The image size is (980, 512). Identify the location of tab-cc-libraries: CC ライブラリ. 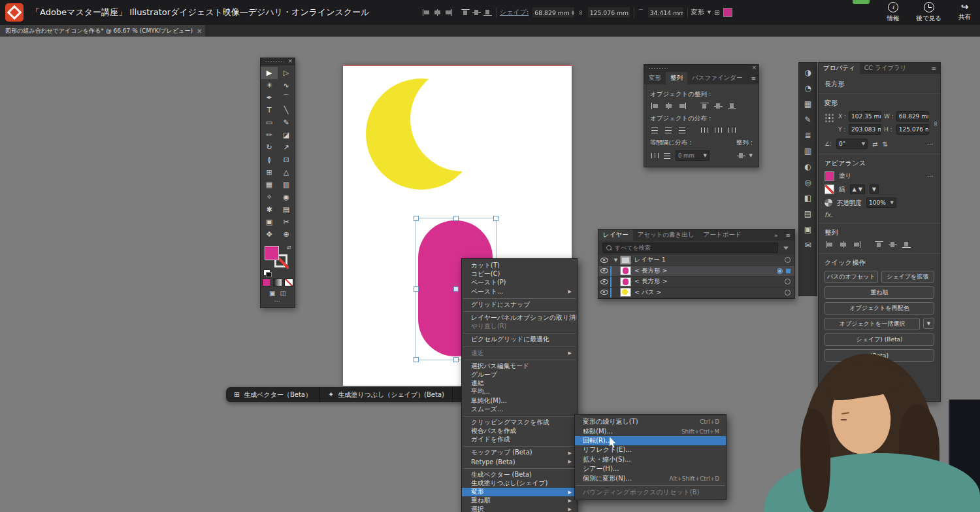
(886, 68).